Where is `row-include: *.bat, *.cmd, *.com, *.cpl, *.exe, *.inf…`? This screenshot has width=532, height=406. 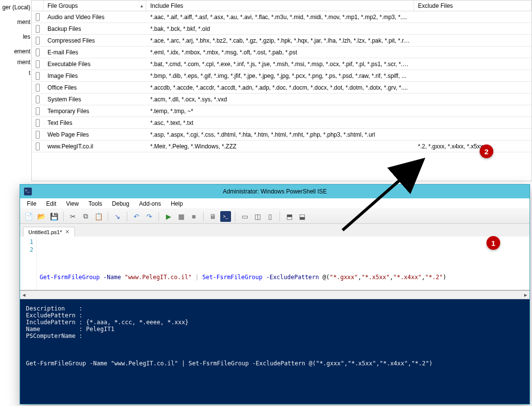
row-include: *.bat, *.cmd, *.com, *.cpl, *.exe, *.inf… is located at coordinates (280, 64).